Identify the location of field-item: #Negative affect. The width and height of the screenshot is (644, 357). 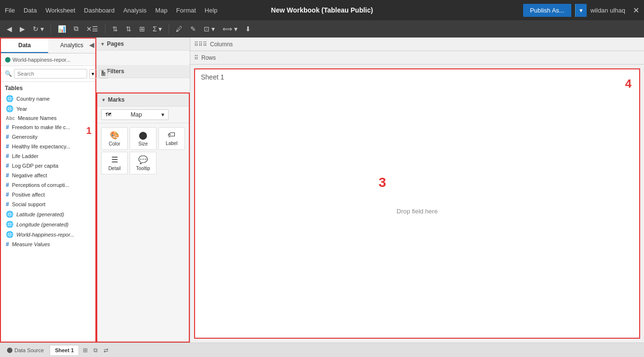
(48, 175).